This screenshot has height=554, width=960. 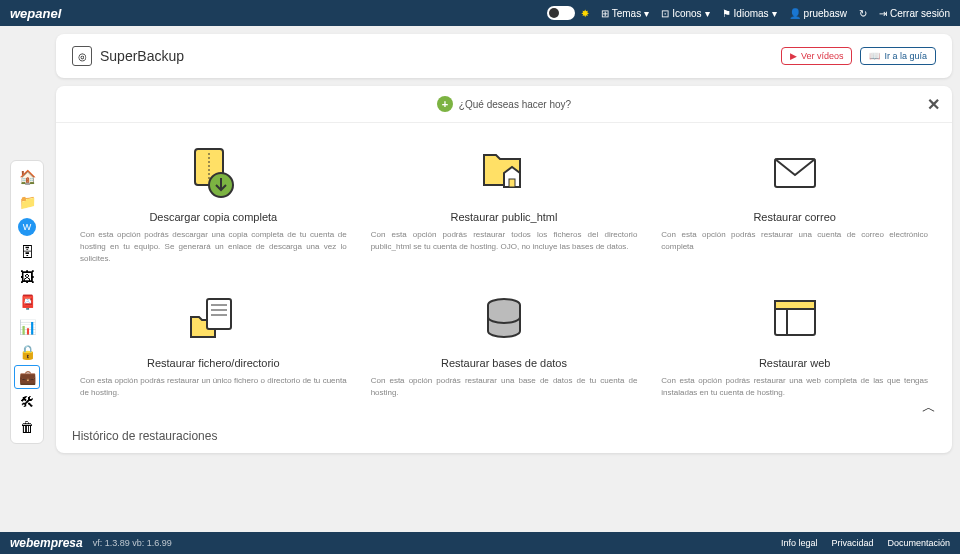 I want to click on legal-link: Info legal, so click(x=800, y=543).